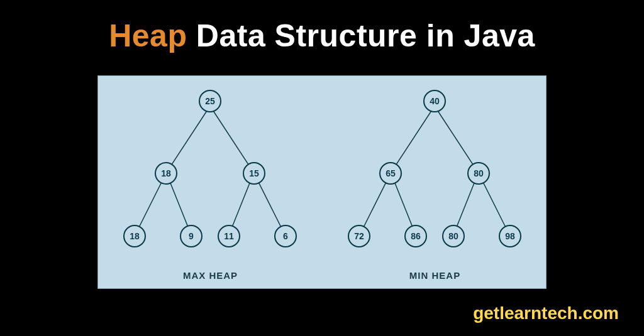  What do you see at coordinates (286, 236) in the screenshot?
I see `max-heap-node-l2-d: 6` at bounding box center [286, 236].